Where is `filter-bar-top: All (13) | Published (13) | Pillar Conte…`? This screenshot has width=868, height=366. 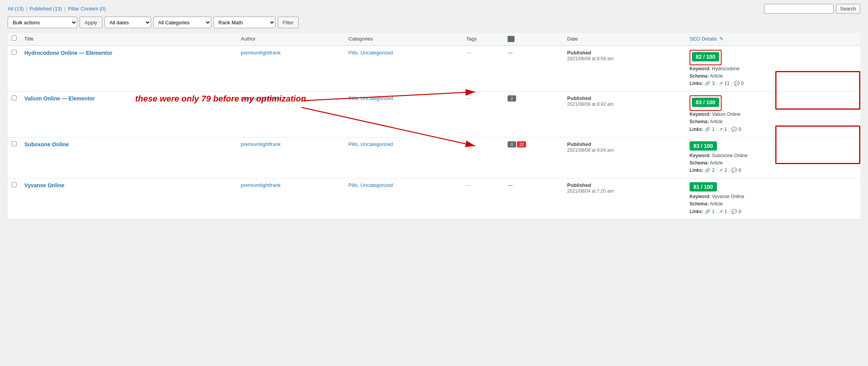
filter-bar-top: All (13) | Published (13) | Pillar Conte… is located at coordinates (434, 8).